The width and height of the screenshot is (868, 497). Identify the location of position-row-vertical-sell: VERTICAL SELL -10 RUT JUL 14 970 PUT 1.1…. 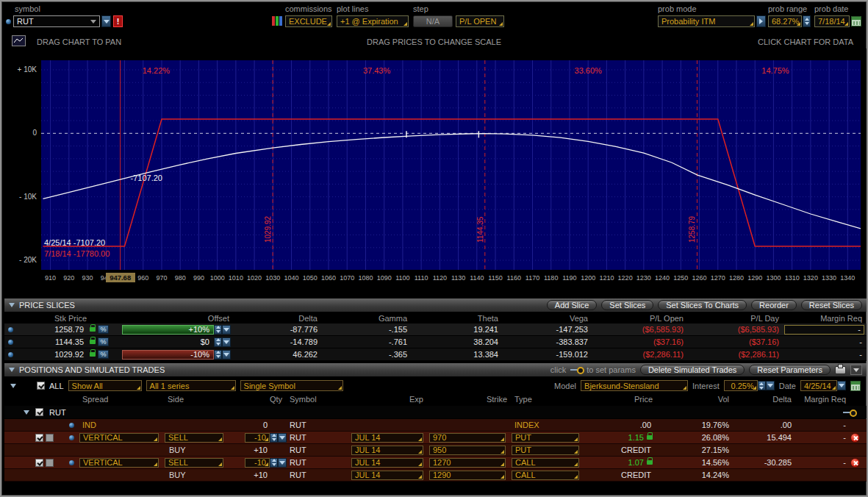
(435, 438).